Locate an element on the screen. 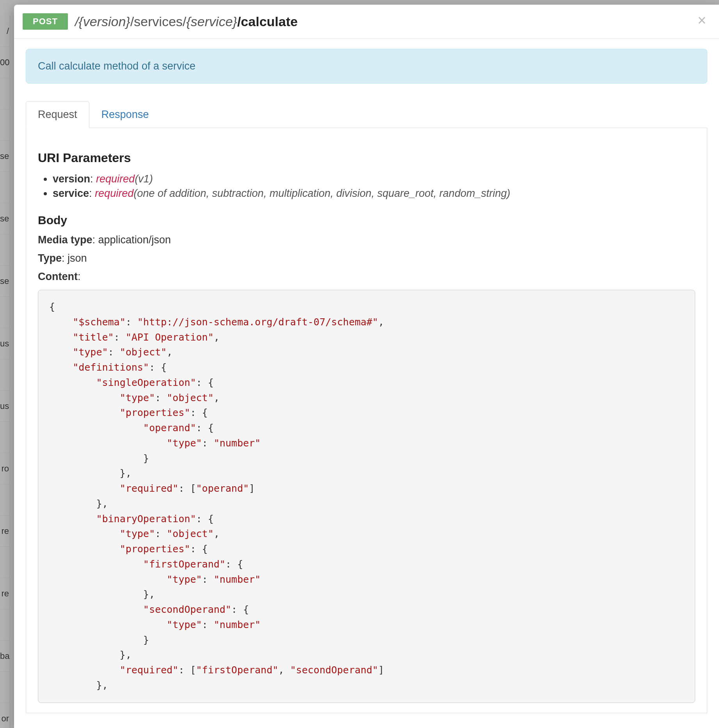 This screenshot has height=728, width=719. content-row: Content: is located at coordinates (367, 277).